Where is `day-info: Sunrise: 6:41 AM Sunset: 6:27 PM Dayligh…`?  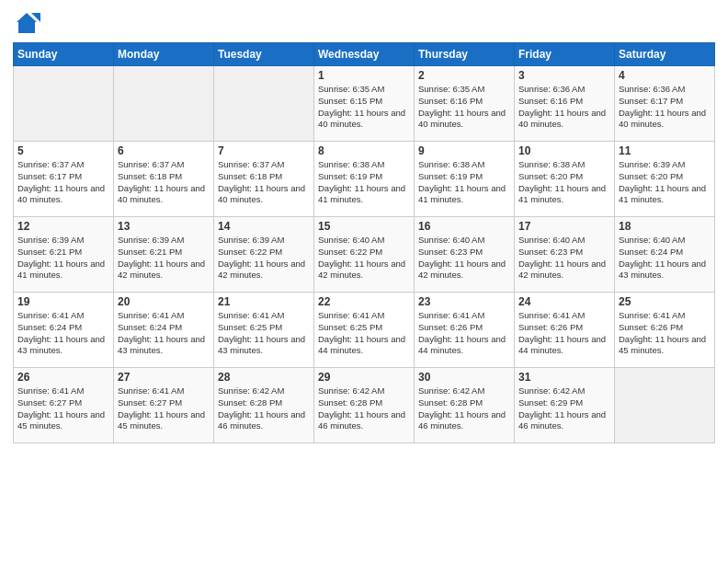 day-info: Sunrise: 6:41 AM Sunset: 6:27 PM Dayligh… is located at coordinates (63, 408).